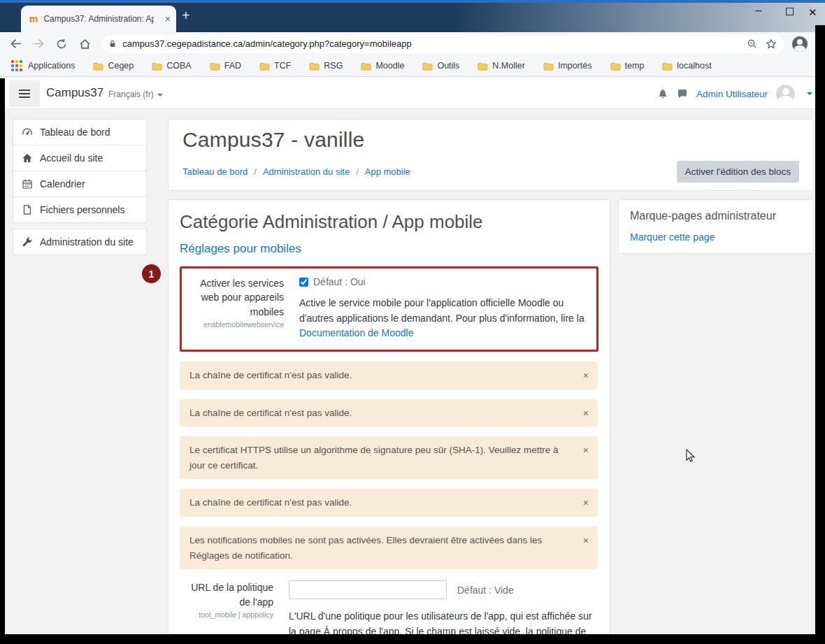 This screenshot has width=825, height=644. What do you see at coordinates (368, 590) in the screenshot?
I see `app-policy-input` at bounding box center [368, 590].